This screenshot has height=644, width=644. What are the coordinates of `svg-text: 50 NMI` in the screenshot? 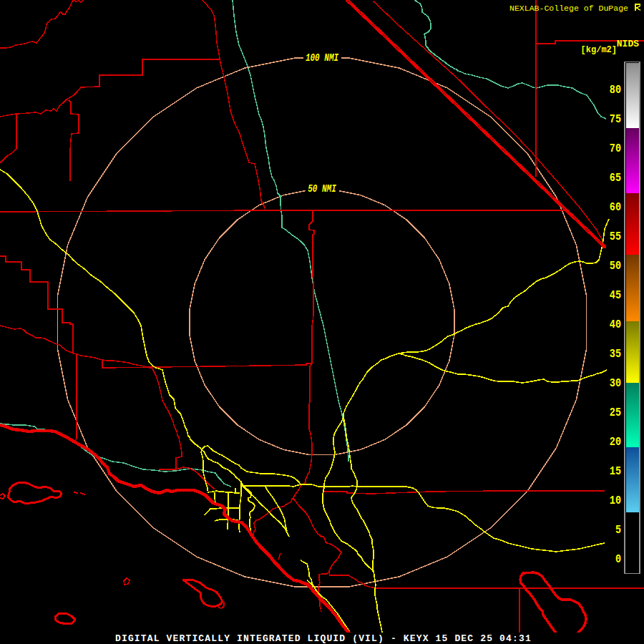 It's located at (322, 189).